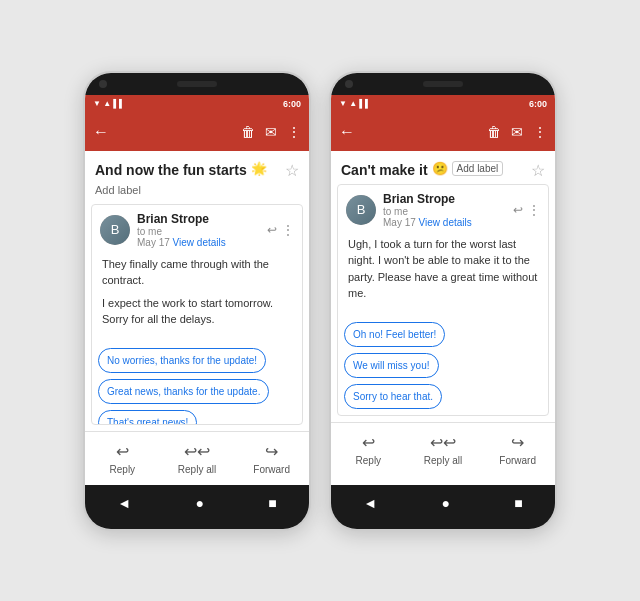 The height and width of the screenshot is (601, 640). I want to click on subject-emoji-2: 😕, so click(440, 168).